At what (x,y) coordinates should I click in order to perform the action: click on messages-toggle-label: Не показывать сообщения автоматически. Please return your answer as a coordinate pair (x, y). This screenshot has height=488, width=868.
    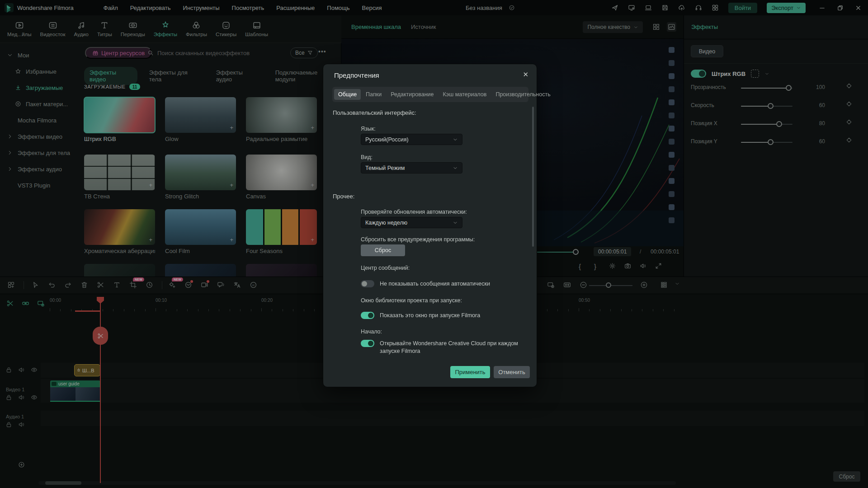
    Looking at the image, I should click on (435, 284).